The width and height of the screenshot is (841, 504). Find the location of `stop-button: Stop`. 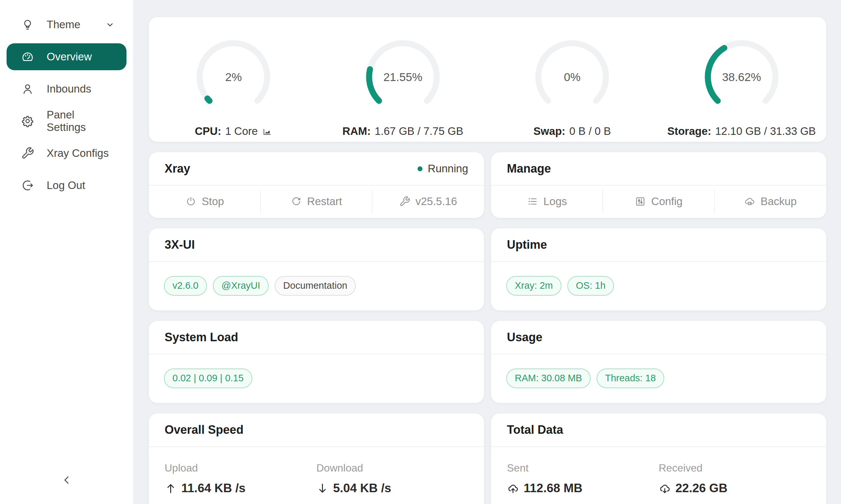

stop-button: Stop is located at coordinates (205, 202).